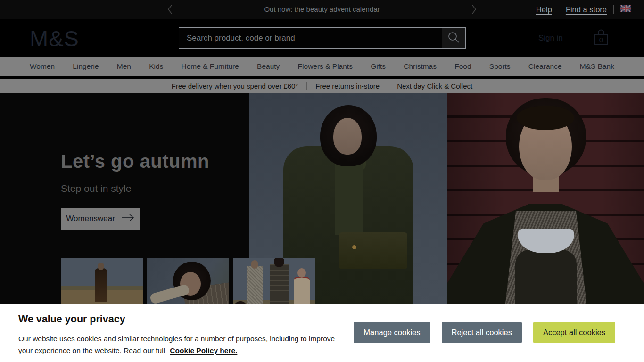 The image size is (644, 362). What do you see at coordinates (601, 39) in the screenshot?
I see `basket-button: 0` at bounding box center [601, 39].